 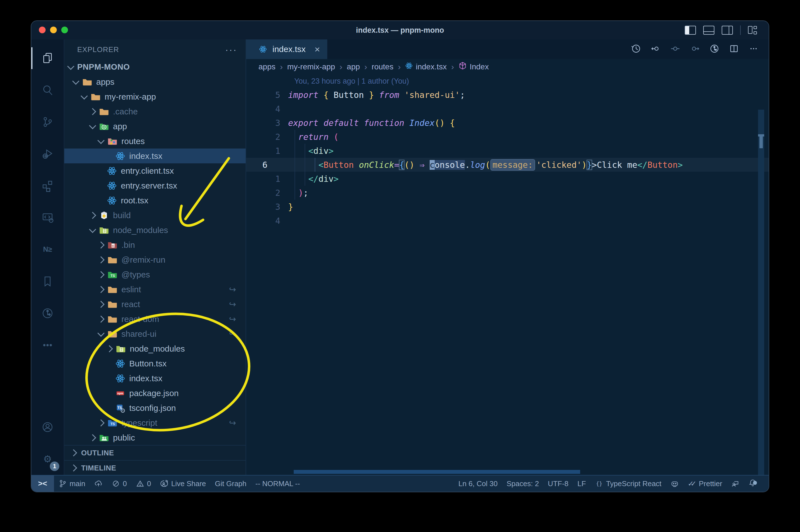 What do you see at coordinates (183, 483) in the screenshot?
I see `status-live-share: Live Share` at bounding box center [183, 483].